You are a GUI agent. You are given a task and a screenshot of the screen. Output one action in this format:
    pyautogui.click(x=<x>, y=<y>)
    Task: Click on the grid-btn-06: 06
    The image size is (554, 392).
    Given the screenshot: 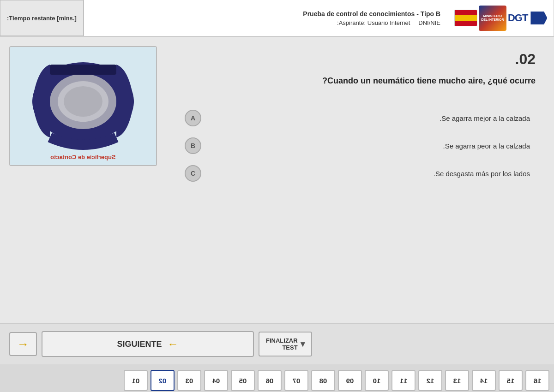 What is the action you would take?
    pyautogui.click(x=270, y=380)
    